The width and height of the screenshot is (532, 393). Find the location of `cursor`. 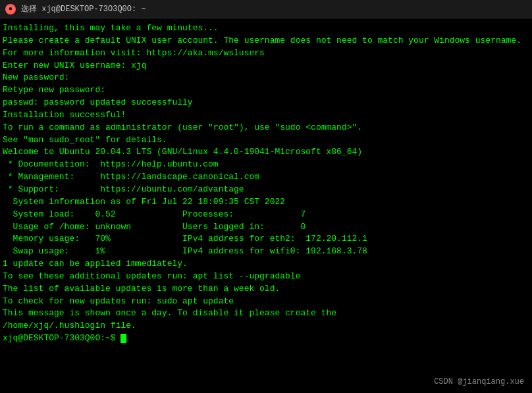

cursor is located at coordinates (124, 338).